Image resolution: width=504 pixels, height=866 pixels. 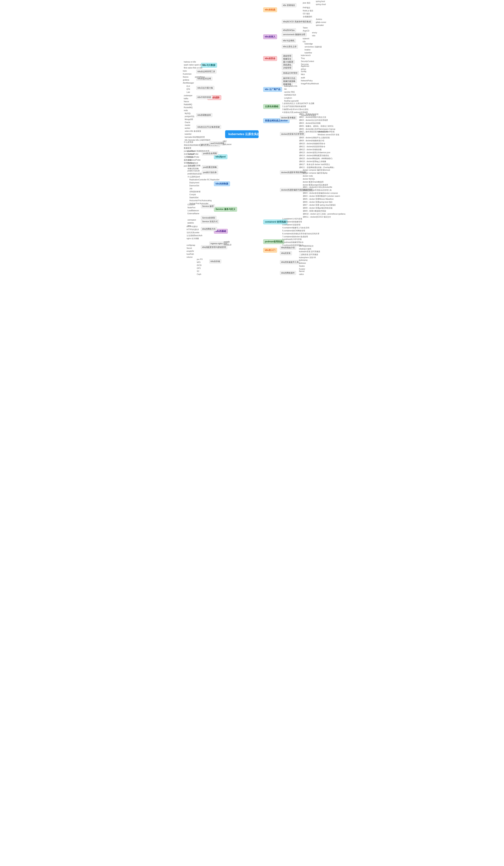 What do you see at coordinates (225, 209) in the screenshot?
I see `section-service: Service 服务与定义` at bounding box center [225, 209].